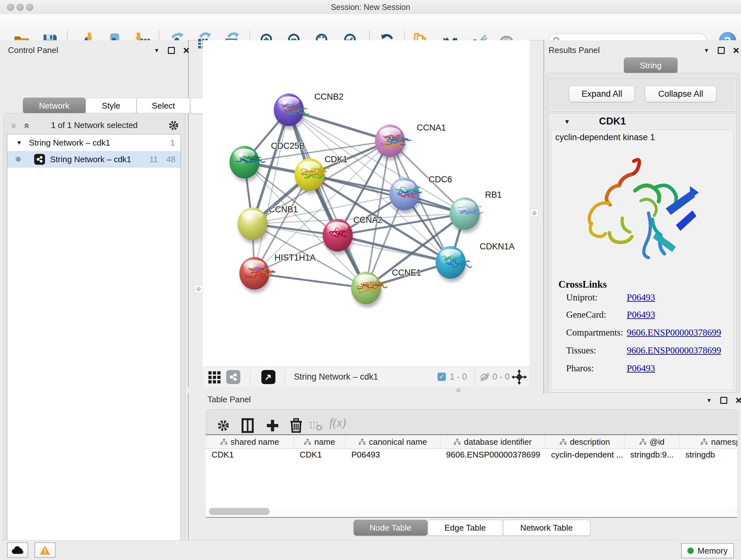 This screenshot has height=560, width=741. Describe the element at coordinates (585, 455) in the screenshot. I see `table-cell: cyclin-dependent ...` at that location.